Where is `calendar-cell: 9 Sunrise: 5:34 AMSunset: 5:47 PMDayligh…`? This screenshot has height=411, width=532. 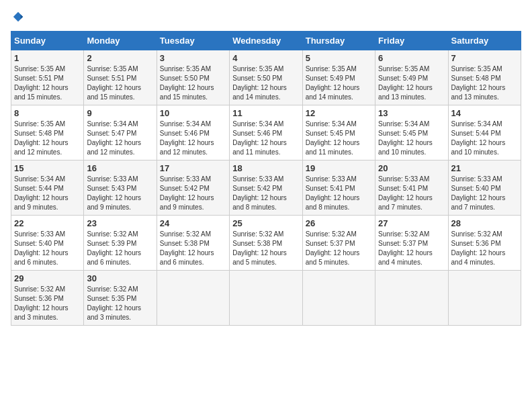 calendar-cell: 9 Sunrise: 5:34 AMSunset: 5:47 PMDayligh… is located at coordinates (120, 133).